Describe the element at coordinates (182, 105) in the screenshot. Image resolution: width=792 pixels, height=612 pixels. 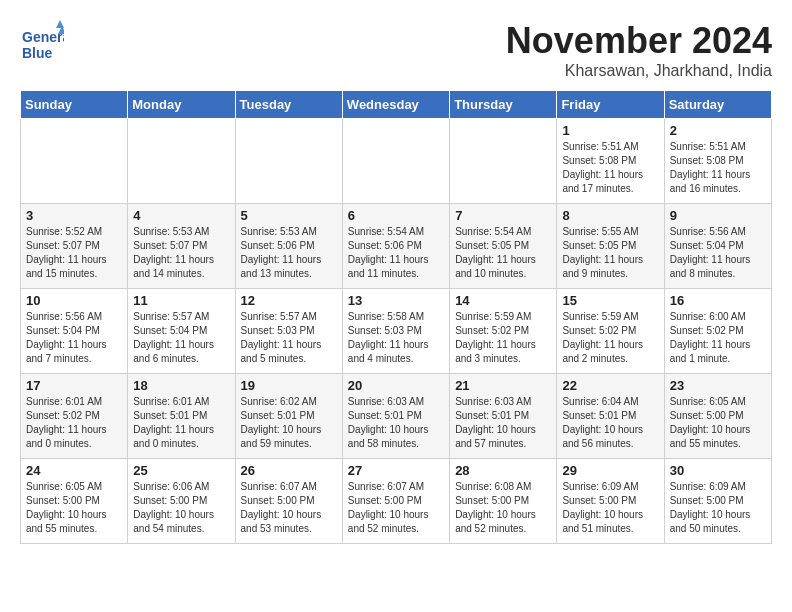
I see `weekday-header-monday: Monday` at that location.